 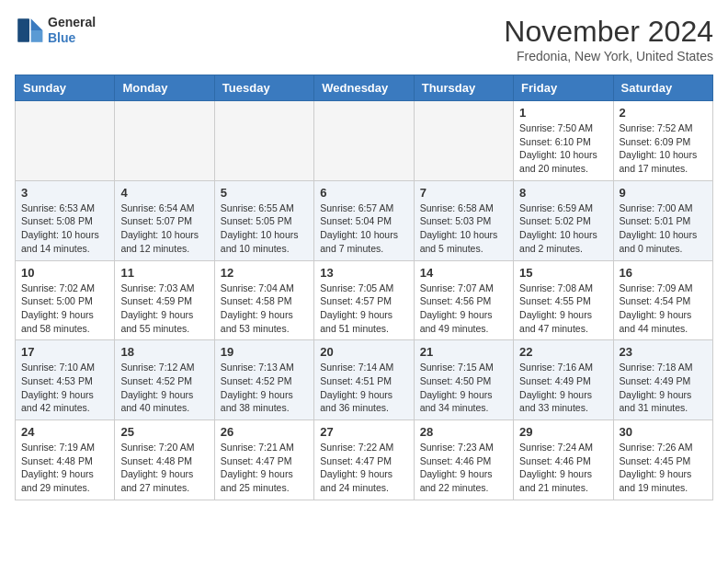 What do you see at coordinates (265, 228) in the screenshot?
I see `day-info: Sunrise: 6:55 AM Sunset: 5:05 PM Dayligh…` at bounding box center [265, 228].